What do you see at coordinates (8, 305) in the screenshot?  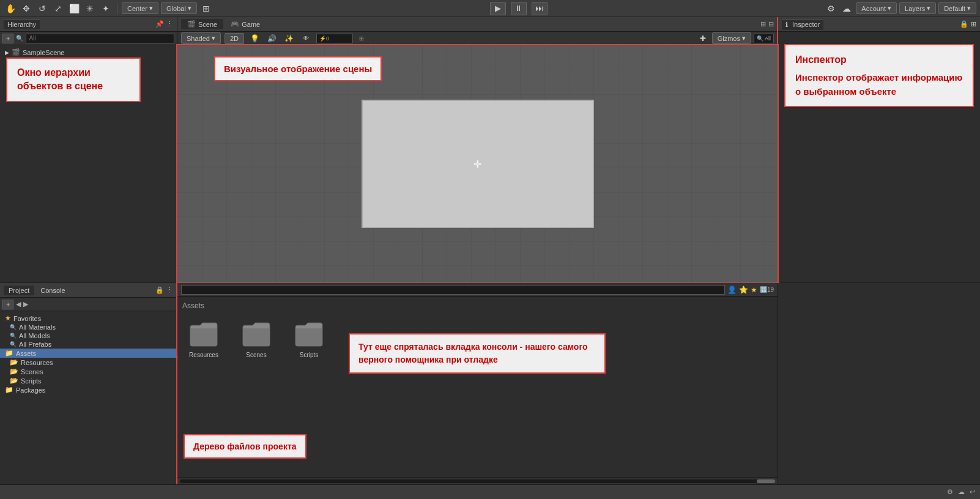 I see `project-add-button: +` at bounding box center [8, 305].